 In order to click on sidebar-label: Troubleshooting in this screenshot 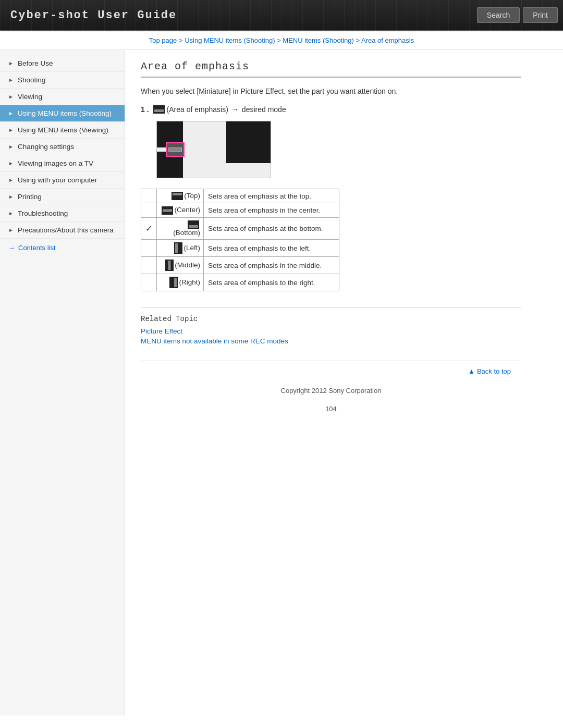, I will do `click(43, 214)`.